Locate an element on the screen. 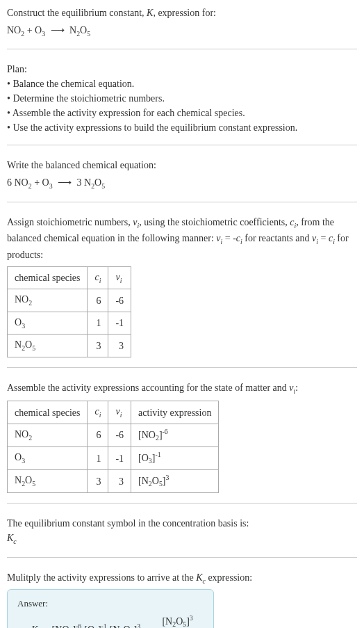  col-expr: activity expression is located at coordinates (175, 412).